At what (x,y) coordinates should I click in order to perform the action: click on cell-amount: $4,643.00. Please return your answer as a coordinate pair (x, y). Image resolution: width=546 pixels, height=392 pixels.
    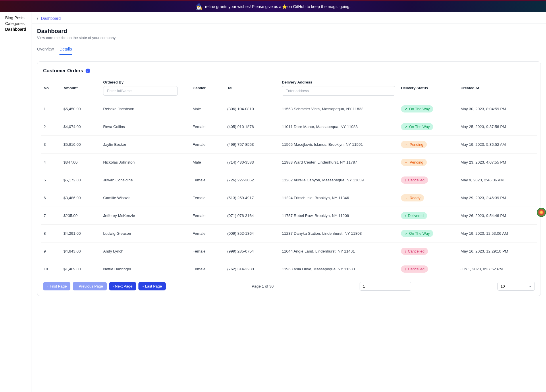
    Looking at the image, I should click on (80, 251).